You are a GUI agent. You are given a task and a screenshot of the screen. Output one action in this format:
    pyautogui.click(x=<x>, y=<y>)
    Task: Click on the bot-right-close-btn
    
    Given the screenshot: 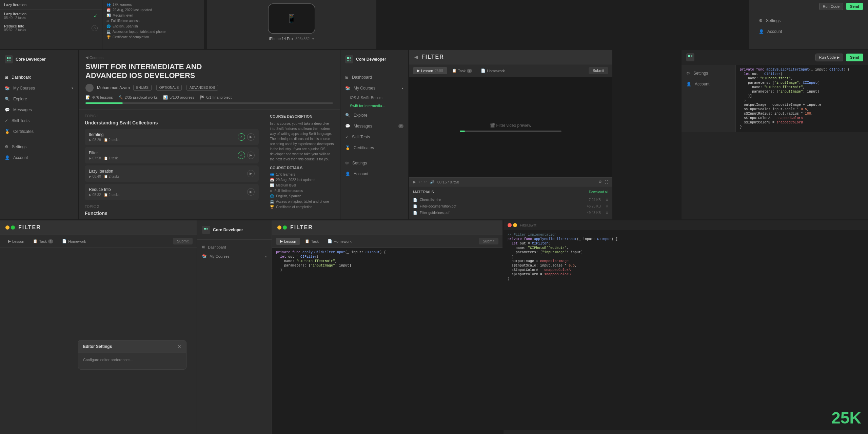 What is the action you would take?
    pyautogui.click(x=510, y=225)
    